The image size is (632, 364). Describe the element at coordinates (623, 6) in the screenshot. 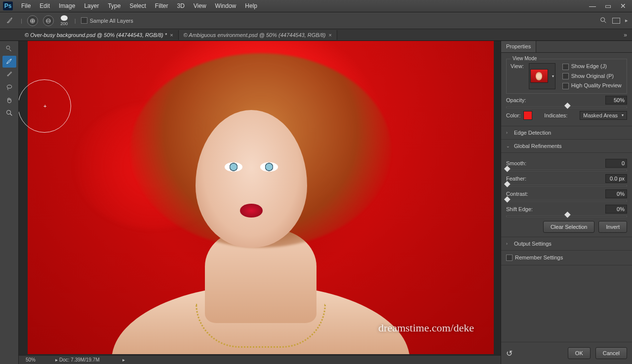

I see `close-icon: ✕` at that location.